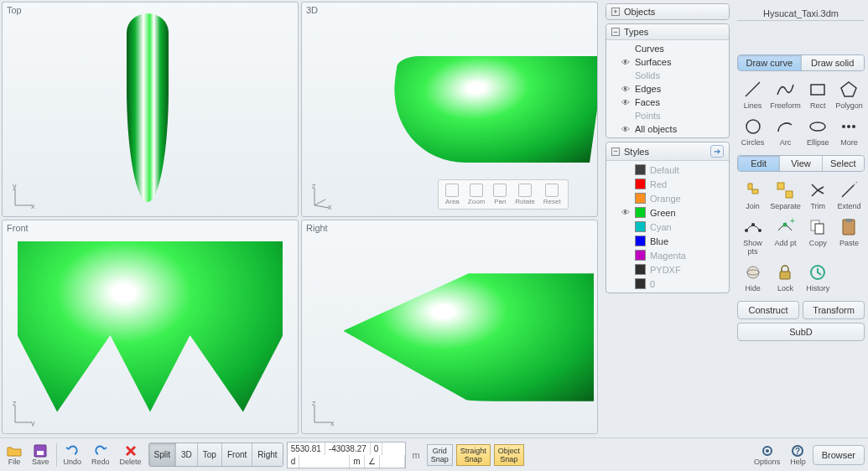 This screenshot has width=868, height=471. What do you see at coordinates (819, 236) in the screenshot?
I see `copy-tool: Copy` at bounding box center [819, 236].